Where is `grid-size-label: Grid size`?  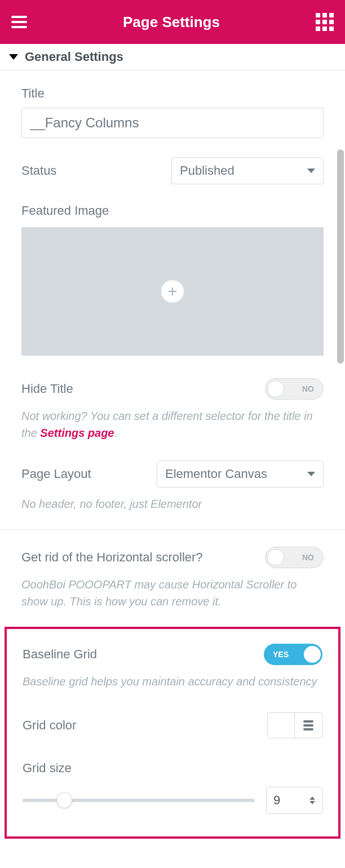
grid-size-label: Grid size is located at coordinates (172, 768).